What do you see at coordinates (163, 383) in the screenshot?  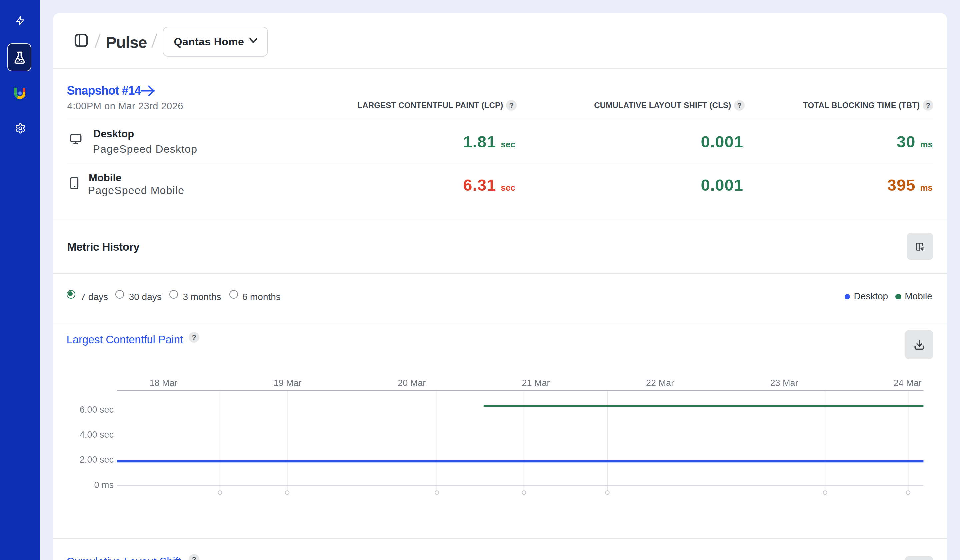 I see `svg-text: 18 Mar` at bounding box center [163, 383].